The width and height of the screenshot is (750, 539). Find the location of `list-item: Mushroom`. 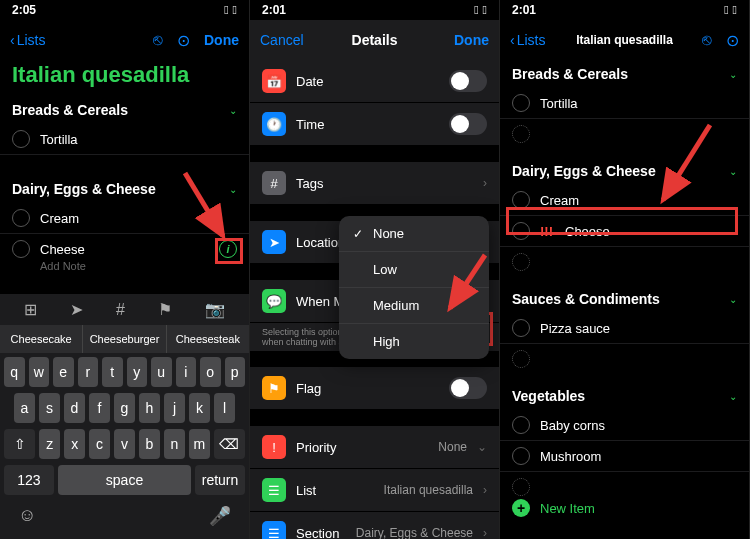

list-item: Mushroom is located at coordinates (624, 456).